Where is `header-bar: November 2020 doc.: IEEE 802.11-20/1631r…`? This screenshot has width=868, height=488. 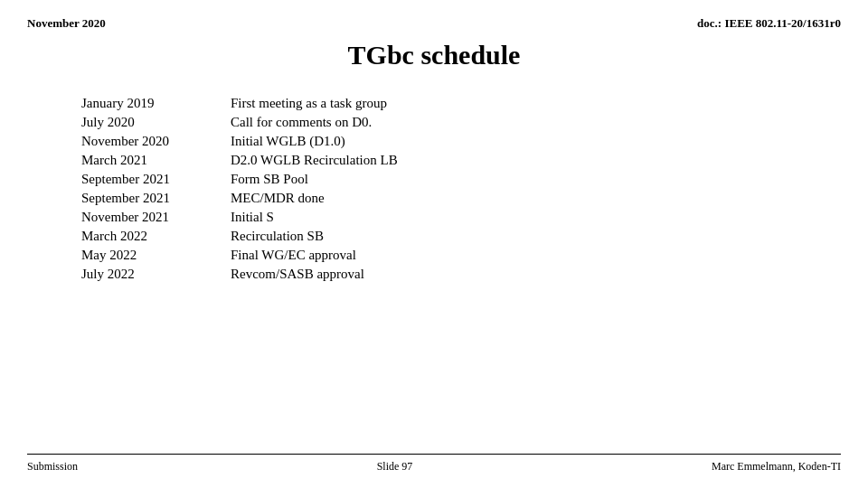 header-bar: November 2020 doc.: IEEE 802.11-20/1631r… is located at coordinates (434, 23).